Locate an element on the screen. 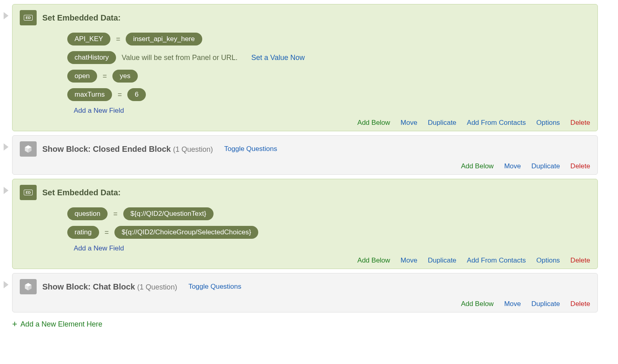  field-row: rating = ${q://QID2/ChoiceGroup/Selected… is located at coordinates (329, 232).